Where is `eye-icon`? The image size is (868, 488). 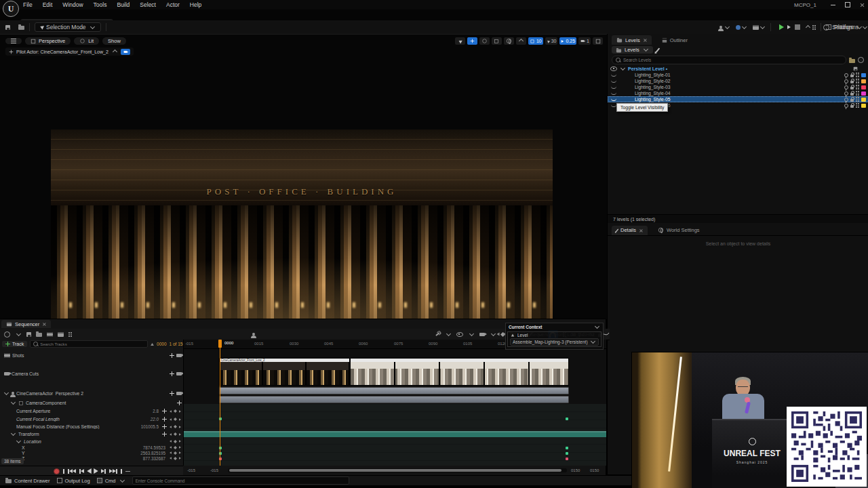 eye-icon is located at coordinates (614, 69).